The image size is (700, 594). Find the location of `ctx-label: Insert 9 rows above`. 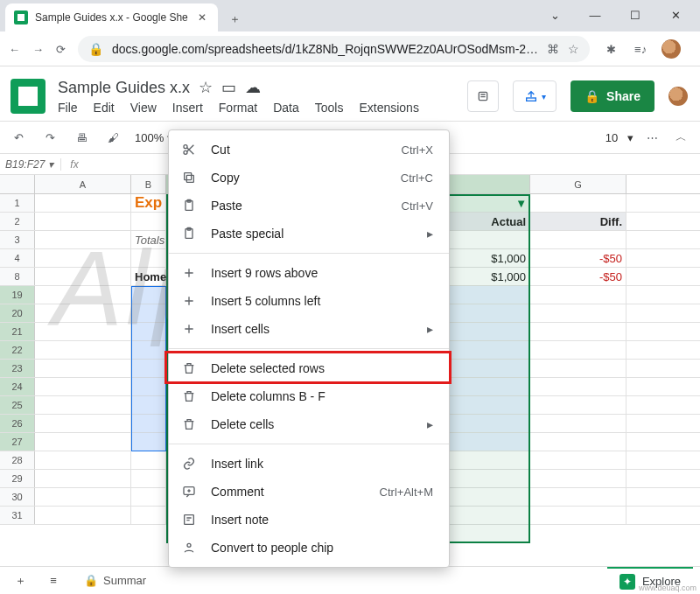

ctx-label: Insert 9 rows above is located at coordinates (264, 273).